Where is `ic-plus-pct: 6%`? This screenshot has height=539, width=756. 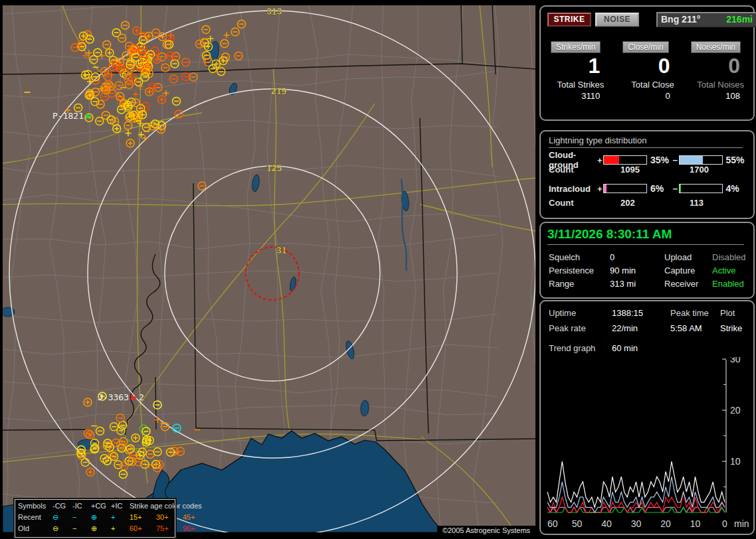
ic-plus-pct: 6% is located at coordinates (662, 189).